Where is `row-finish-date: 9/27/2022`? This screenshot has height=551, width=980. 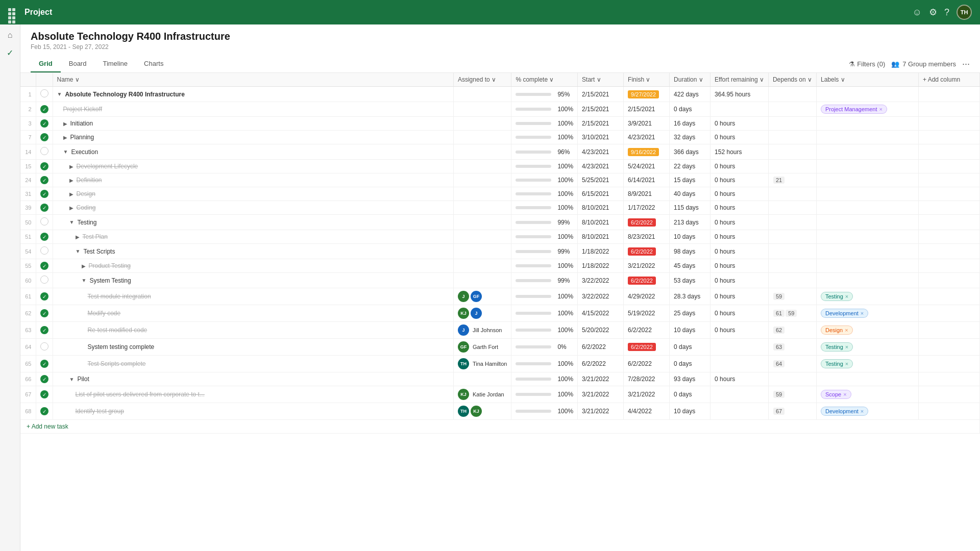
row-finish-date: 9/27/2022 is located at coordinates (647, 94).